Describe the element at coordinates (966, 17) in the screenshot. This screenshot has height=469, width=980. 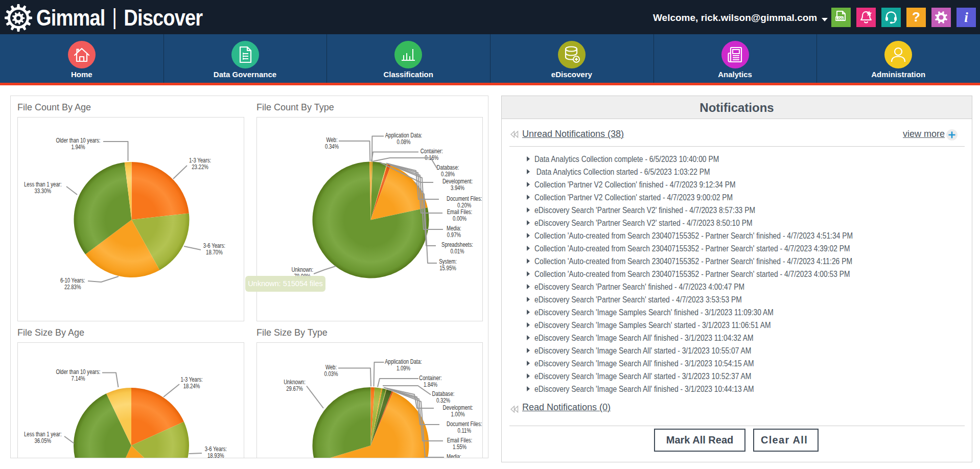
I see `svg-text: i` at that location.